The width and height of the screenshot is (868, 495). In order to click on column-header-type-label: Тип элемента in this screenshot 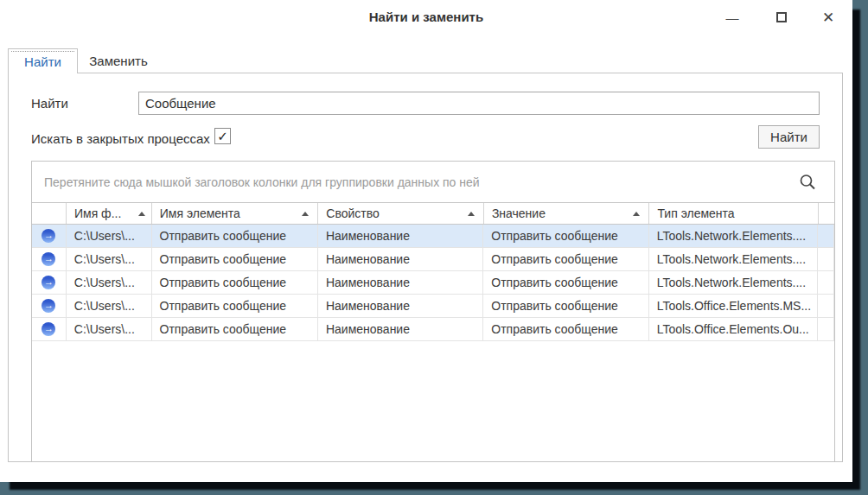, I will do `click(695, 213)`.